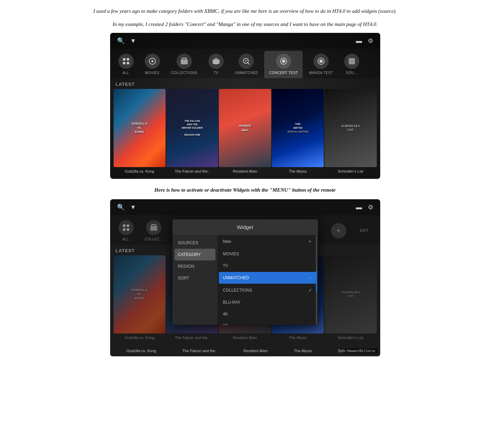 The image size is (490, 448). What do you see at coordinates (352, 64) in the screenshot?
I see `tab-source-partial: SOU...` at bounding box center [352, 64].